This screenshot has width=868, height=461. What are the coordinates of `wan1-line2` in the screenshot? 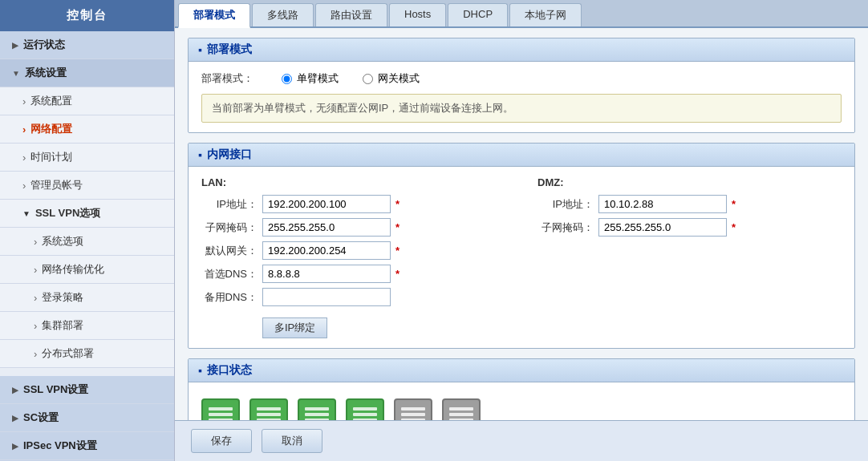 It's located at (317, 414).